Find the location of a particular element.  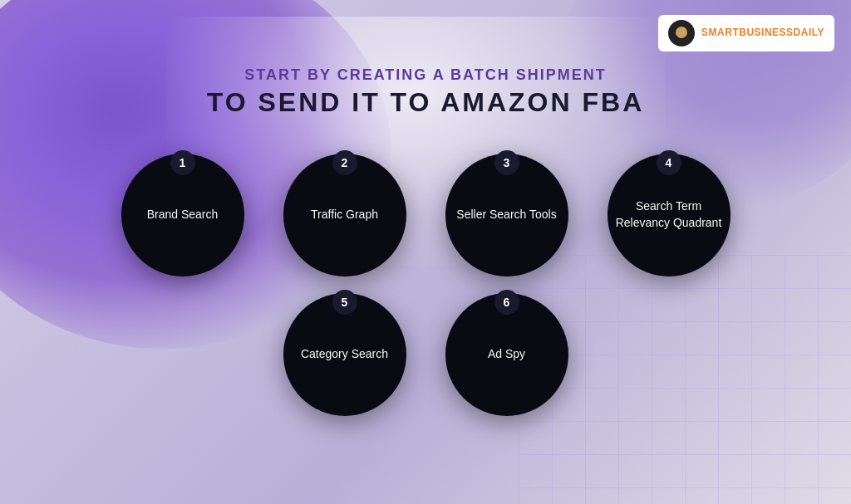

item-4: 4 Search Term Relevancy Quadrant is located at coordinates (668, 215).